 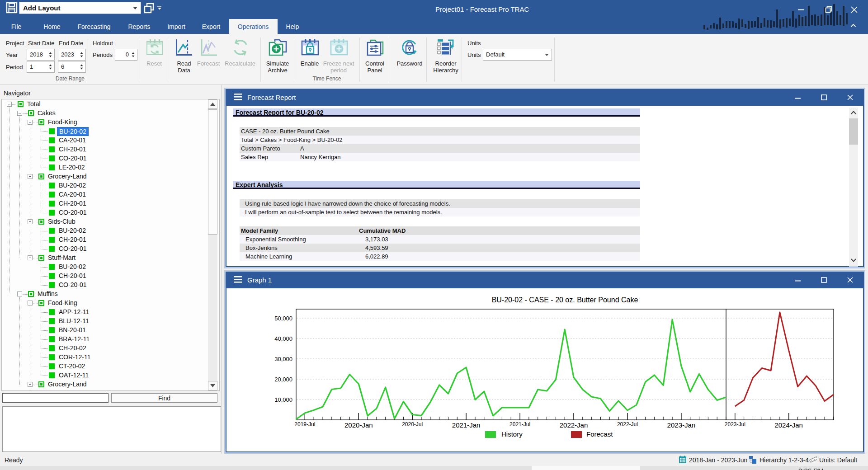 I want to click on svg-text:BU-20-02 - CASE - 20 oz. Butte: BU-20-02 - CASE - 20 oz. Butter Pound Ca…, so click(x=565, y=300).